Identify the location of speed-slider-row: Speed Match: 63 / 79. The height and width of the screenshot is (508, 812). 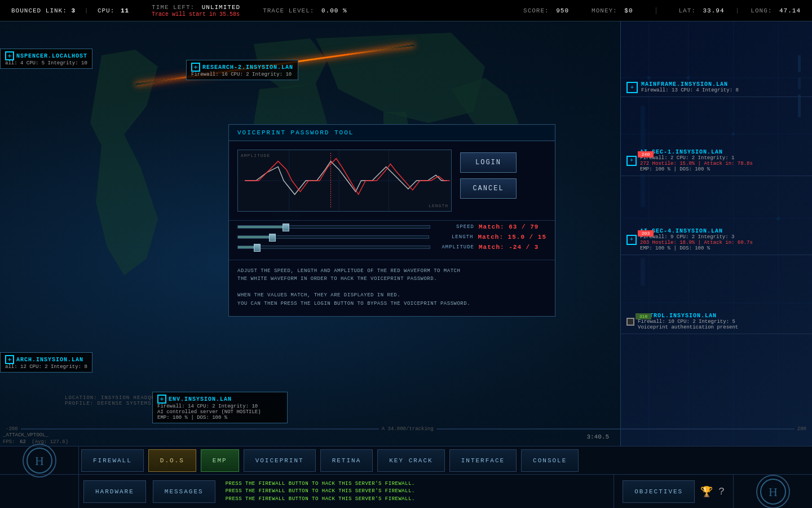
(392, 227).